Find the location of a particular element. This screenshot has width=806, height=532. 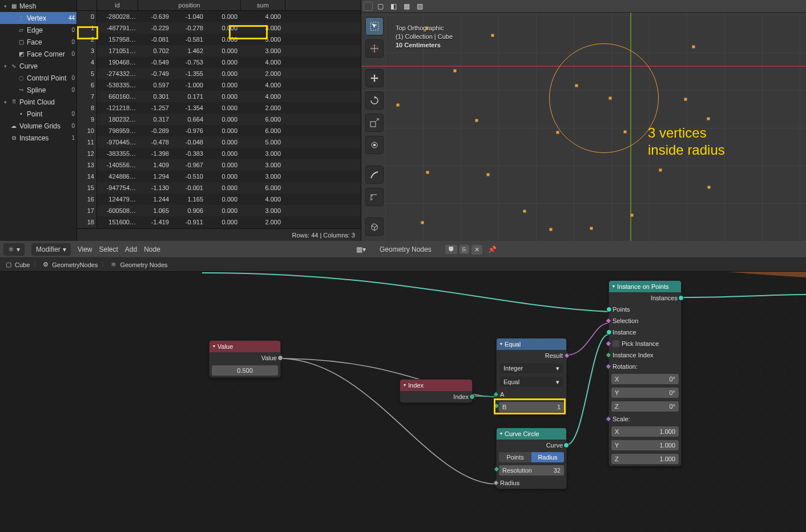

table-row: 17-600508…1.0650.9060.0003.000 is located at coordinates (219, 211).